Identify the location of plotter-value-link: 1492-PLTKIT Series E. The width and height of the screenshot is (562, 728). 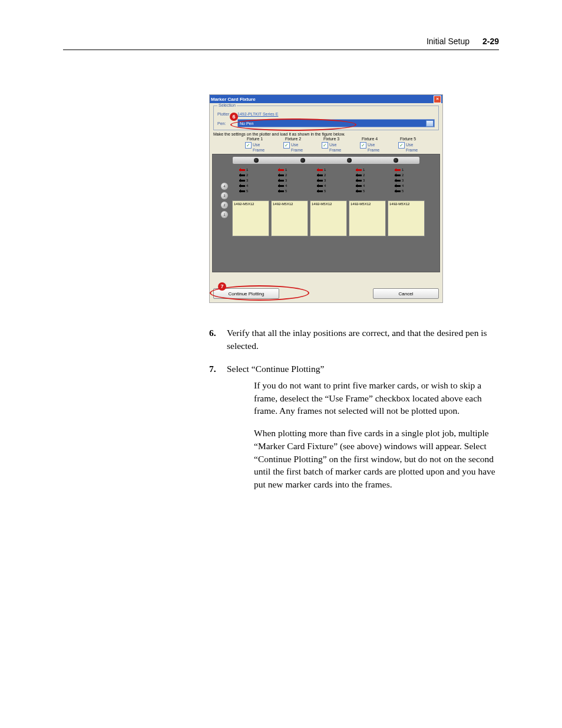
(258, 114).